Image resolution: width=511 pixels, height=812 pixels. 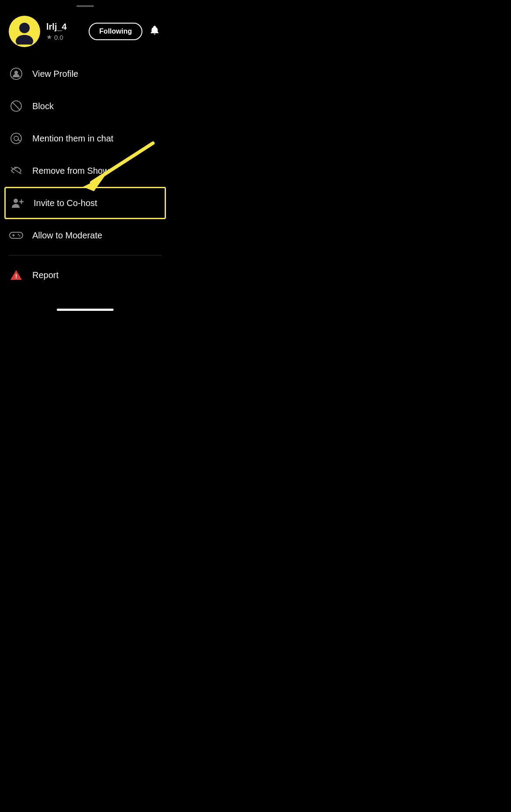 I want to click on mention-icon, so click(x=16, y=138).